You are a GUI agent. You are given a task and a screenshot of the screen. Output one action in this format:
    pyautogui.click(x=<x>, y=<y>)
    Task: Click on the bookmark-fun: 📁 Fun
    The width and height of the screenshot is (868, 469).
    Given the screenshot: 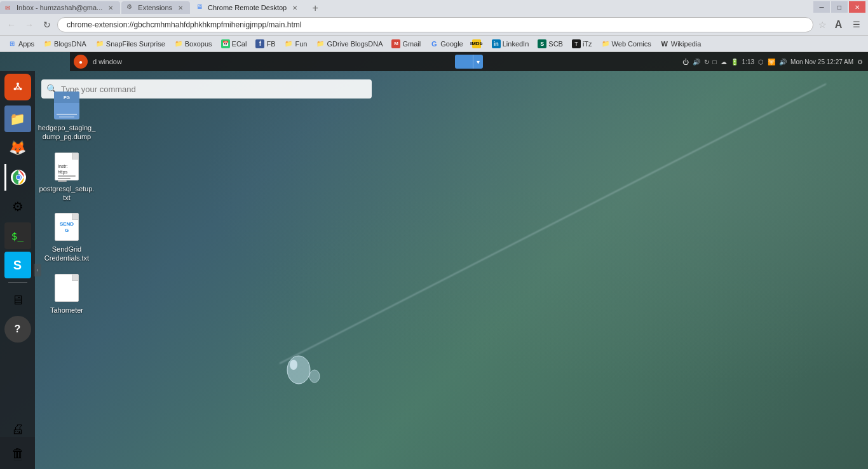 What is the action you would take?
    pyautogui.click(x=295, y=44)
    